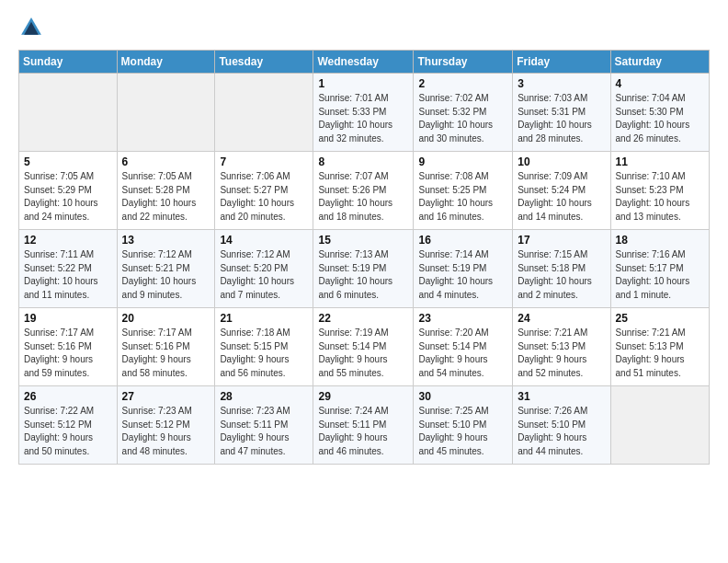 This screenshot has width=728, height=563. Describe the element at coordinates (463, 112) in the screenshot. I see `calendar-cell: 2Sunrise: 7:02 AM Sunset: 5:32 PM Daylig…` at that location.